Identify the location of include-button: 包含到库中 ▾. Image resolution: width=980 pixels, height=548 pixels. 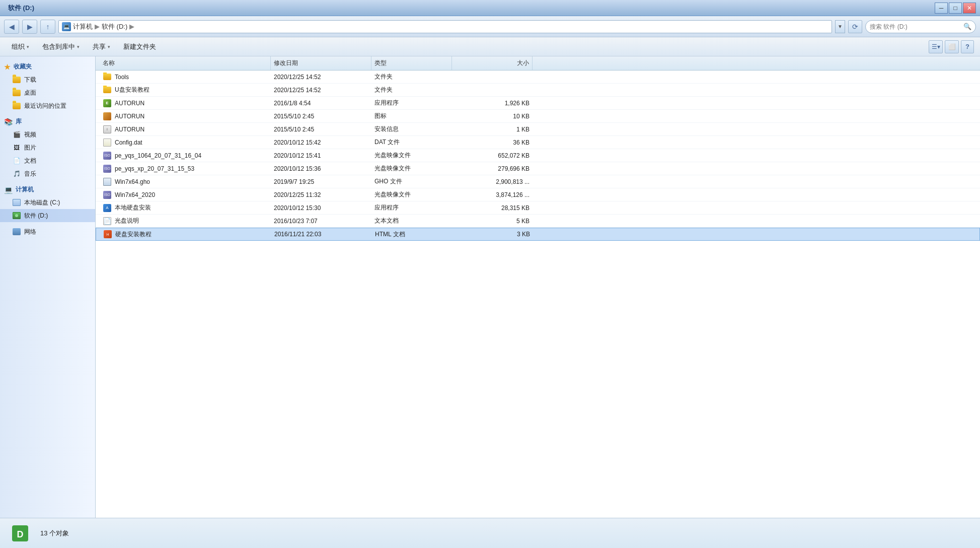
(61, 47).